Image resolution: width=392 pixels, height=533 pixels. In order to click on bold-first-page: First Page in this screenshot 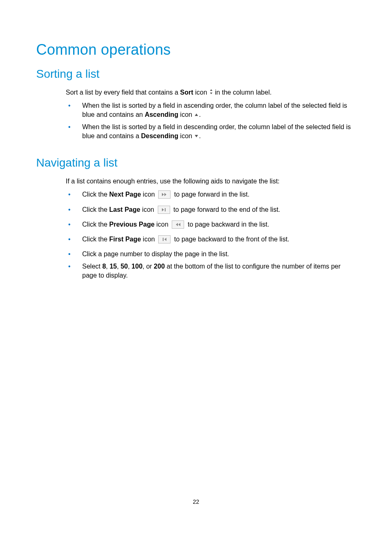, I will do `click(125, 239)`.